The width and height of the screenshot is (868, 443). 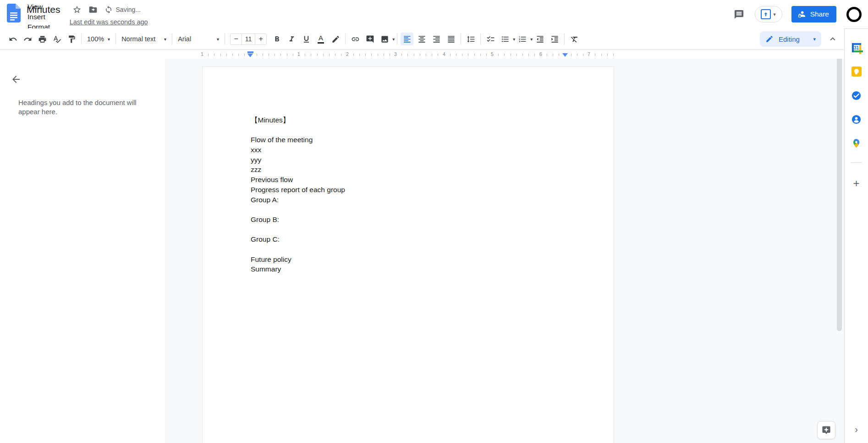 I want to click on present-caret-icon: ▾, so click(x=775, y=15).